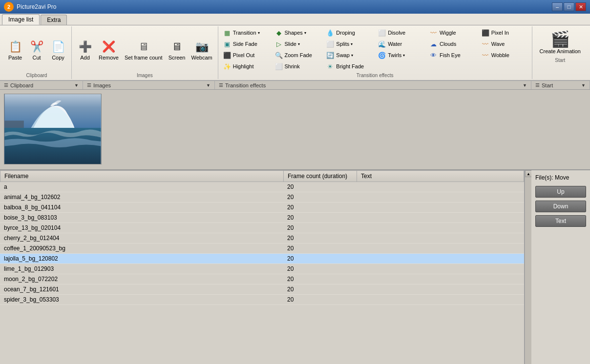 Image resolution: width=590 pixels, height=364 pixels. What do you see at coordinates (330, 66) in the screenshot?
I see `bright-fade-icon: ☀` at bounding box center [330, 66].